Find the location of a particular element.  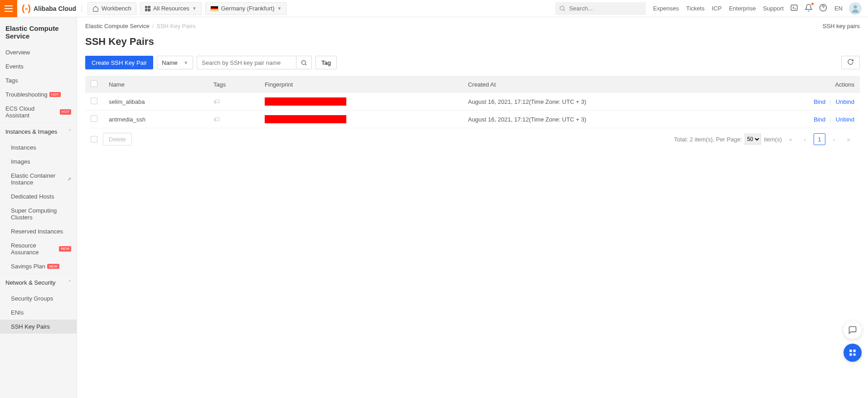

bulk-delete-button: Delete is located at coordinates (117, 139).